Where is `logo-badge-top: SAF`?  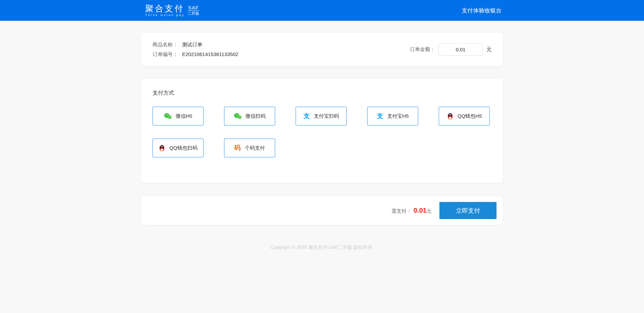
logo-badge-top: SAF is located at coordinates (194, 7).